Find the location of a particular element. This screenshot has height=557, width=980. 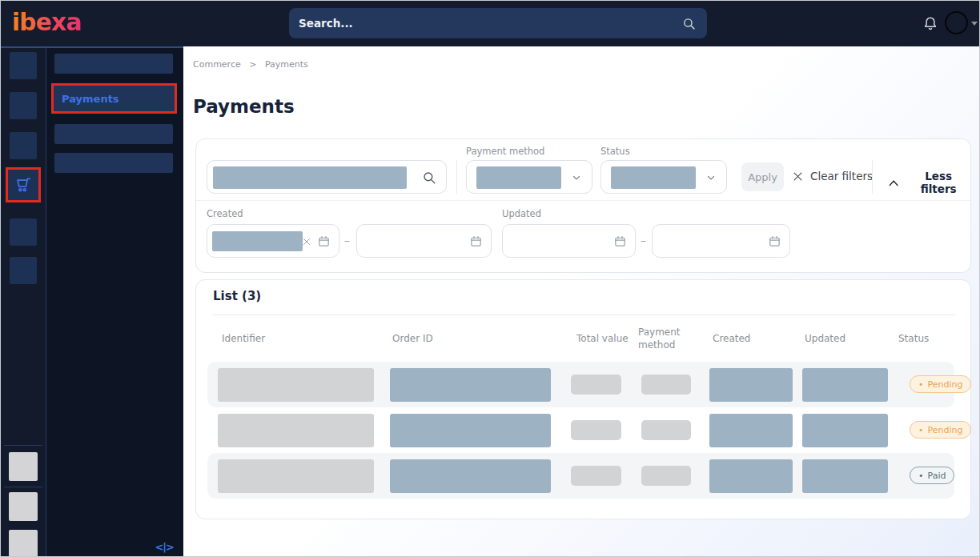

created-to-date-input is located at coordinates (424, 241).